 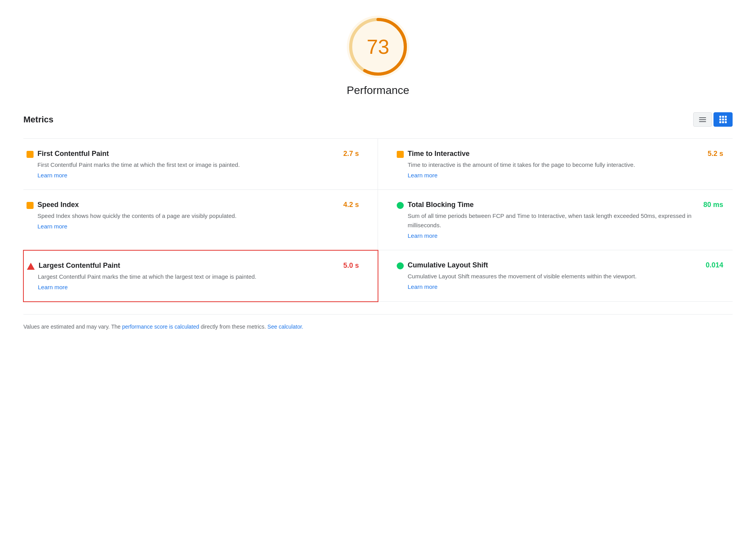 I want to click on list-icon, so click(x=703, y=120).